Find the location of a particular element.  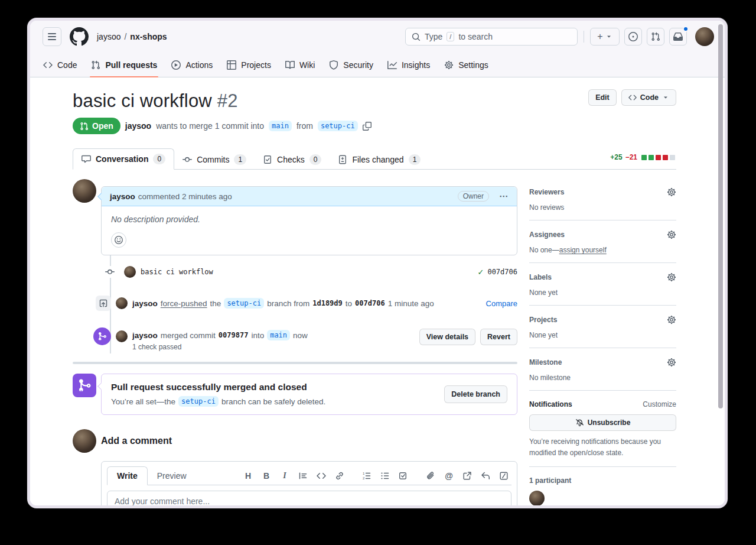

breadcrumb-repo: nx-shops is located at coordinates (148, 37).